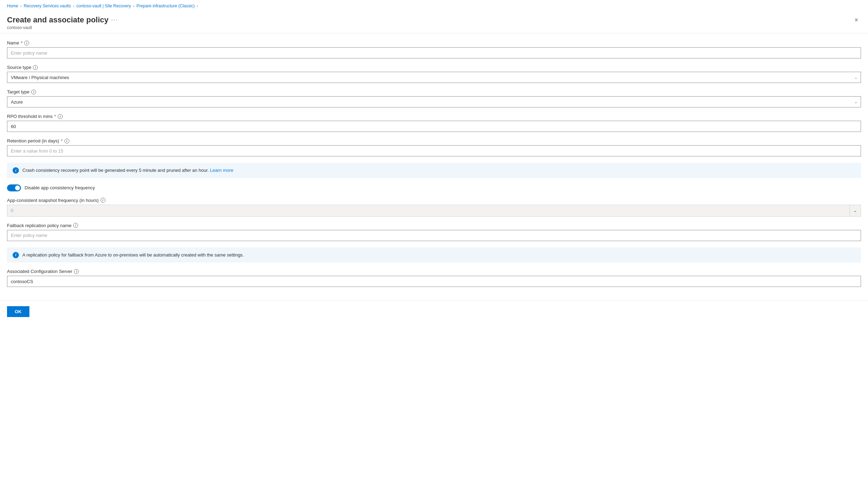 Image resolution: width=868 pixels, height=478 pixels. Describe the element at coordinates (434, 188) in the screenshot. I see `toggle-row: Disable app consistency frequency` at that location.